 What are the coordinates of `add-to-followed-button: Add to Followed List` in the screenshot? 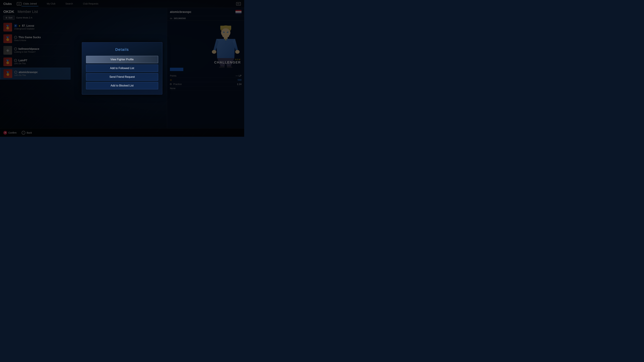 It's located at (122, 68).